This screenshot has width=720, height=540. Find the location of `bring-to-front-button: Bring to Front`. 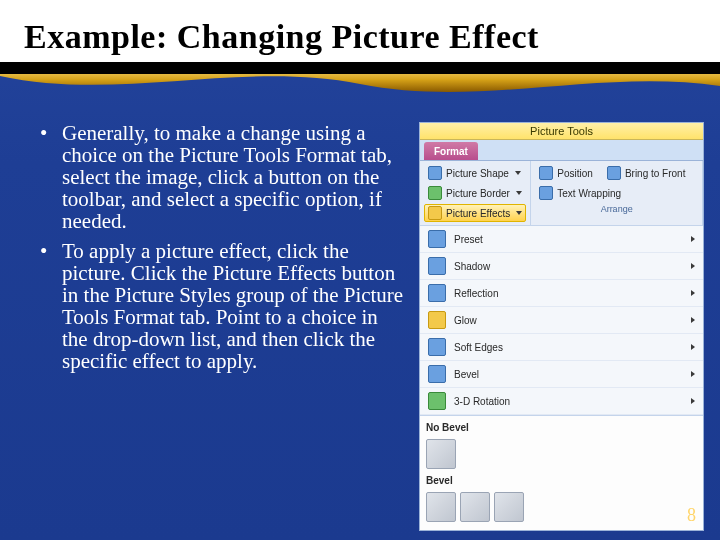

bring-to-front-button: Bring to Front is located at coordinates (646, 173).